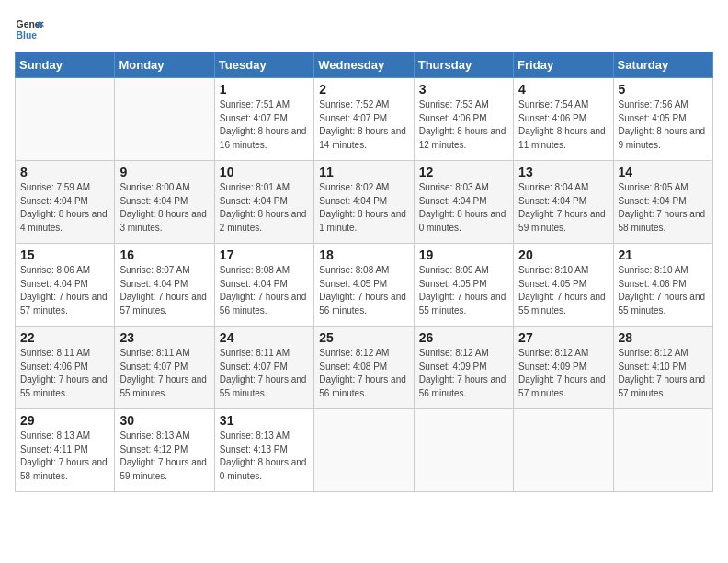 The height and width of the screenshot is (563, 728). What do you see at coordinates (164, 291) in the screenshot?
I see `day-info: Sunrise: 8:07 AMSunset: 4:04 PMDaylight:…` at bounding box center [164, 291].